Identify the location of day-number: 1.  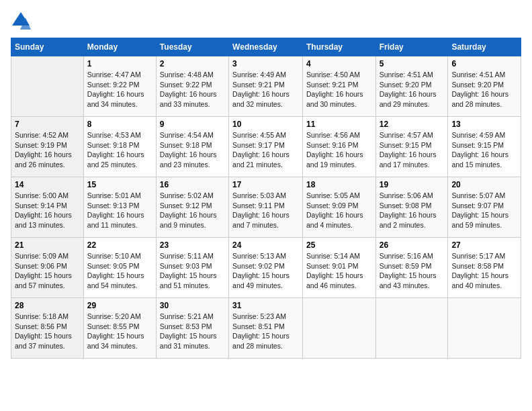
(120, 64).